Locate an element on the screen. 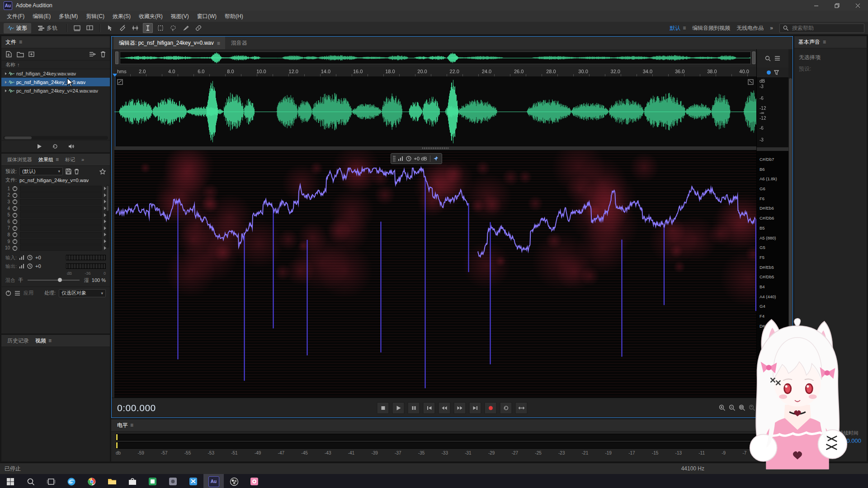 The image size is (868, 488). effects-panel-menu-icon: ≡ is located at coordinates (57, 160).